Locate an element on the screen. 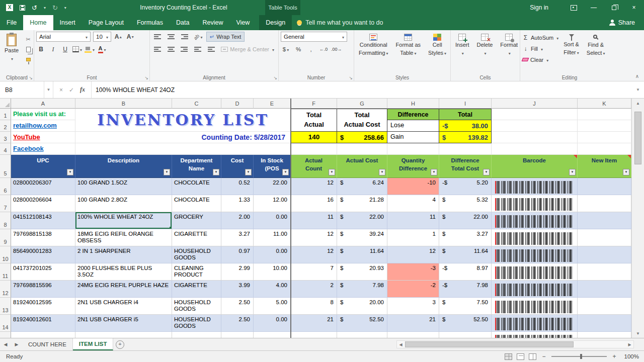 The image size is (644, 362). cell-actual-cost: $39.24 is located at coordinates (362, 238).